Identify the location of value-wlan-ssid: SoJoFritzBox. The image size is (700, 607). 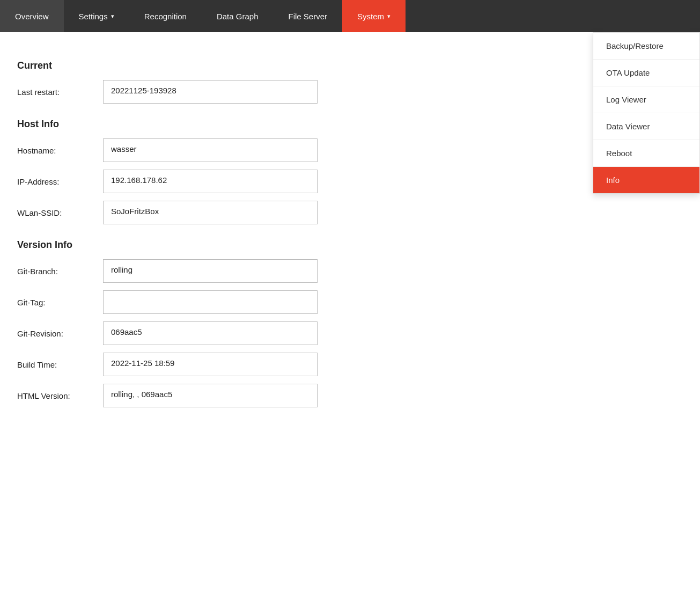
(210, 213).